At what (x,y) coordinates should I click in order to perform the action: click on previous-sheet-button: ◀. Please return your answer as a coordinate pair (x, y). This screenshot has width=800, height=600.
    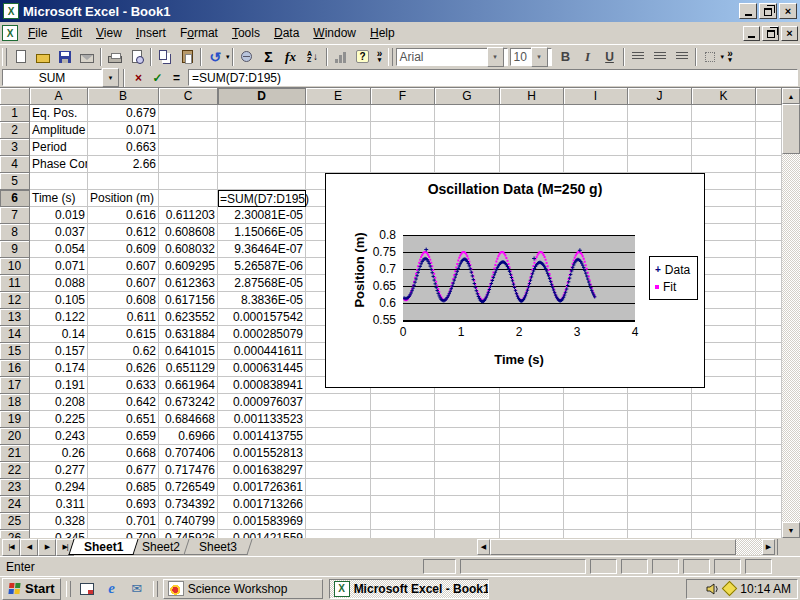
    Looking at the image, I should click on (29, 548).